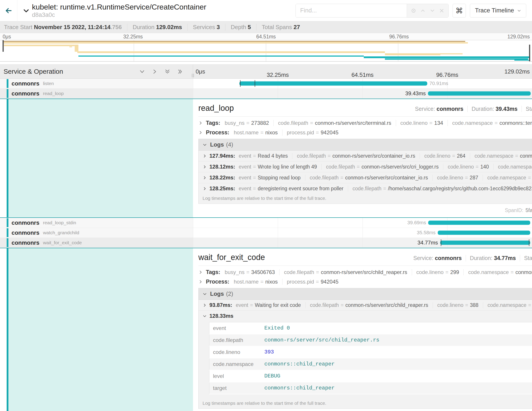 The width and height of the screenshot is (532, 411). What do you see at coordinates (362, 243) in the screenshot?
I see `span-timeline-cell: 34.77ms` at bounding box center [362, 243].